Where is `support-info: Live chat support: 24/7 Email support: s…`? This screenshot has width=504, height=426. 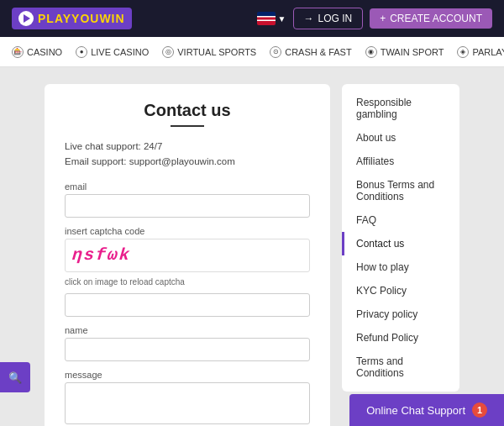
support-info: Live chat support: 24/7 Email support: s… is located at coordinates (187, 155).